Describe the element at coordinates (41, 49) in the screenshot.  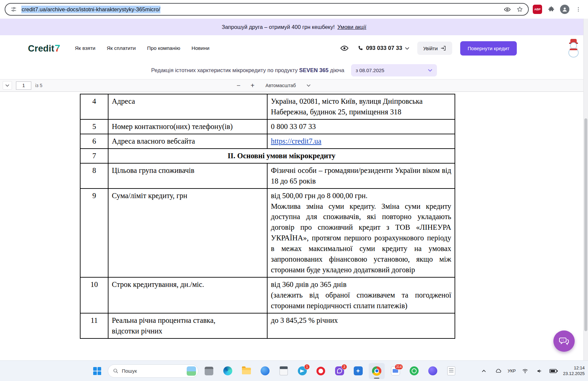
I see `logo-text: Credit` at that location.